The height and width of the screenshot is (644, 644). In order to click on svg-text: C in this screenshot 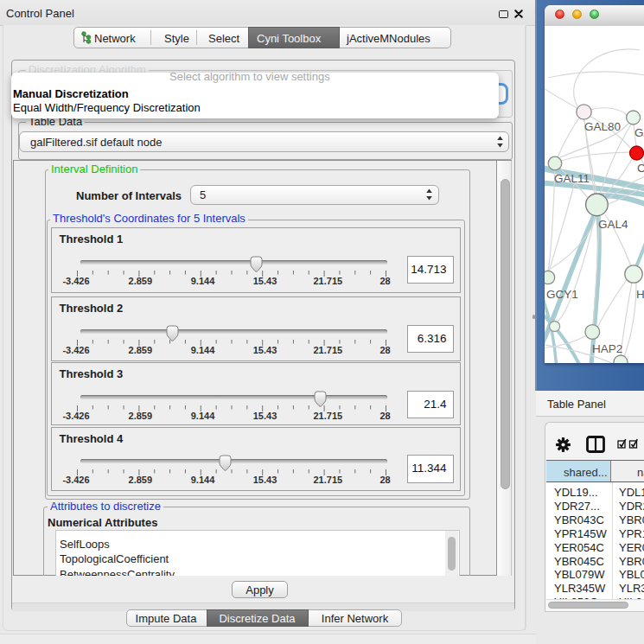, I will do `click(641, 168)`.